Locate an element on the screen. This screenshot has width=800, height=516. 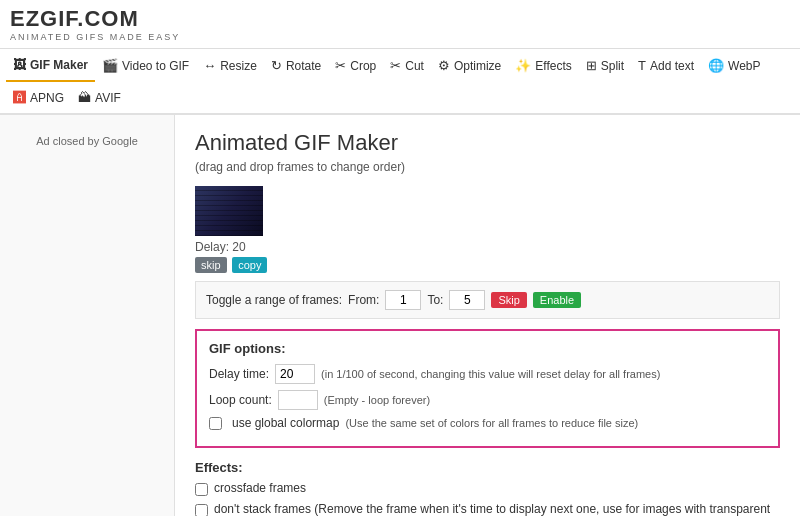
page-subtitle: (drag and drop frames to change order) is located at coordinates (488, 167).